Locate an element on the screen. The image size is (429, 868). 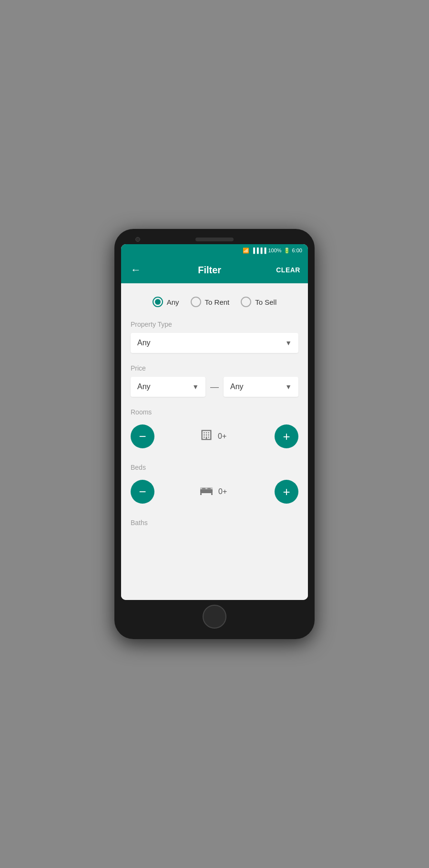
listing-type-group: Any To Rent To Sell is located at coordinates (214, 302).